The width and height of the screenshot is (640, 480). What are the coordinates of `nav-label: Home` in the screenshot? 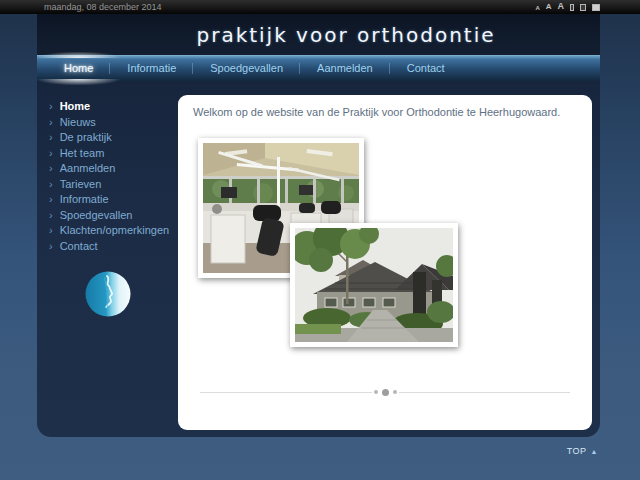 It's located at (78, 68).